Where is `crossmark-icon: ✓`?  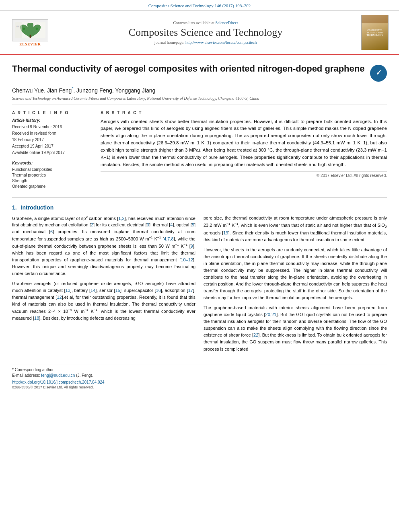
crossmark-icon: ✓ is located at coordinates (378, 73).